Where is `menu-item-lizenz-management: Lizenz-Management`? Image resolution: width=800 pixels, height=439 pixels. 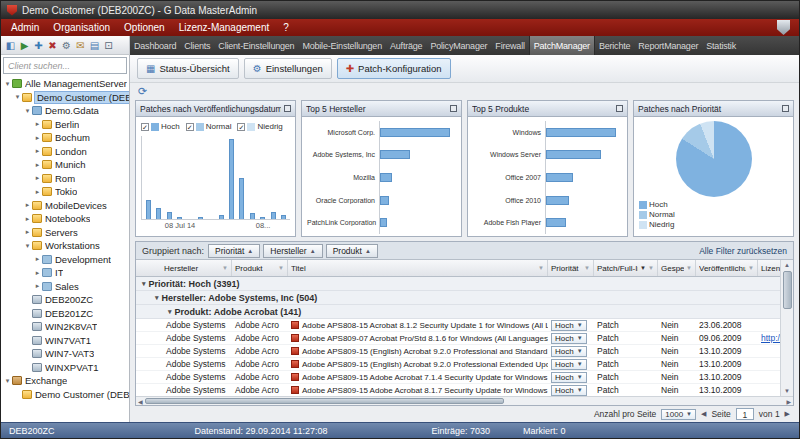
menu-item-lizenz-management: Lizenz-Management is located at coordinates (224, 28).